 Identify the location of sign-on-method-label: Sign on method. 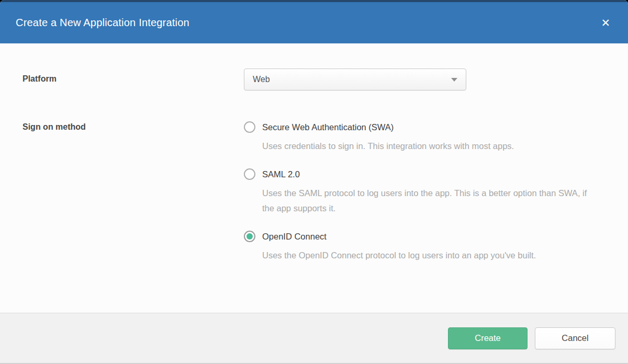
(133, 127).